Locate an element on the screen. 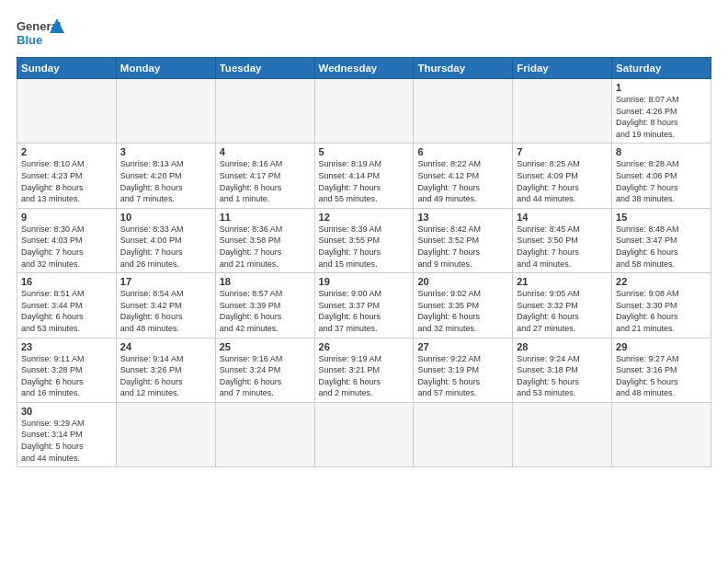 This screenshot has width=728, height=563. generalblue-logo-icon: General Blue is located at coordinates (40, 33).